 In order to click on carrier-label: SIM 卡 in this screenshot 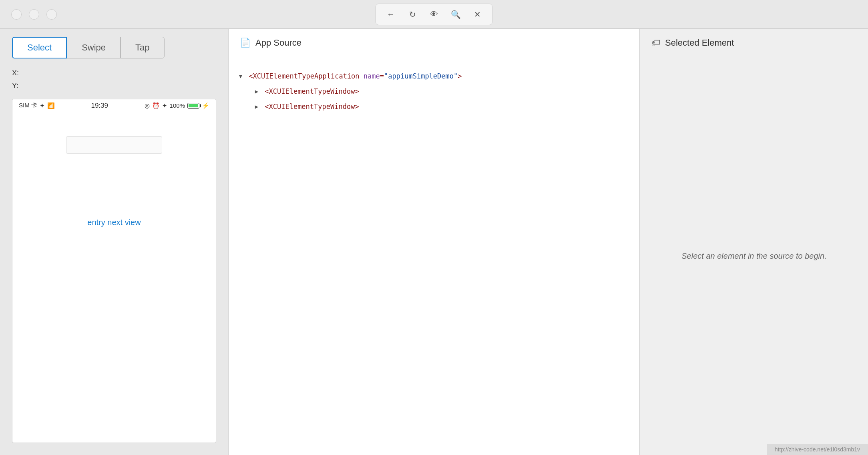, I will do `click(28, 106)`.